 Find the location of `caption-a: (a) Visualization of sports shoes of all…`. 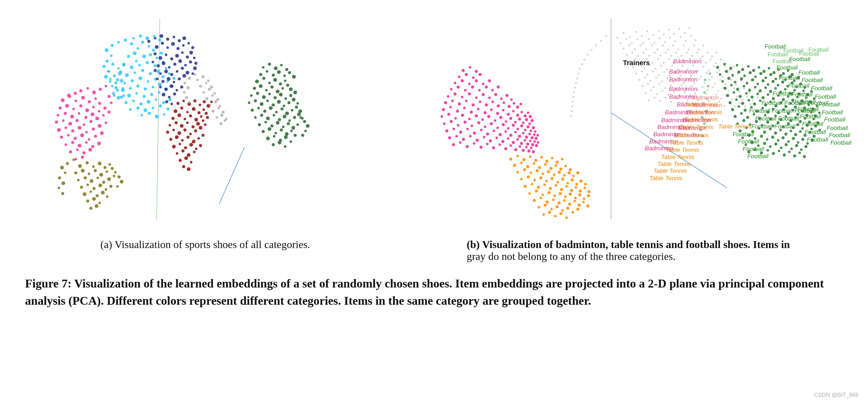

caption-a: (a) Visualization of sports shoes of all… is located at coordinates (206, 244).